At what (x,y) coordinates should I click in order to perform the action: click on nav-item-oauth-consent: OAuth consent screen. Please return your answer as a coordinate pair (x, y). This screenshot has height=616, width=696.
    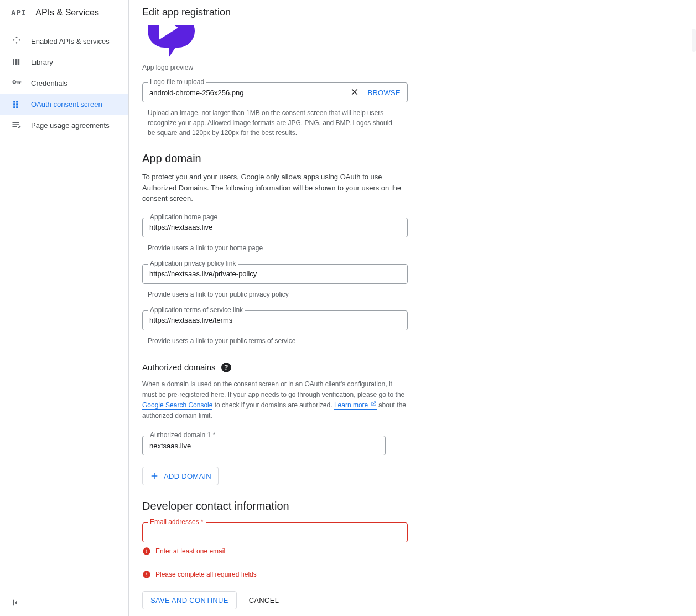
    Looking at the image, I should click on (64, 104).